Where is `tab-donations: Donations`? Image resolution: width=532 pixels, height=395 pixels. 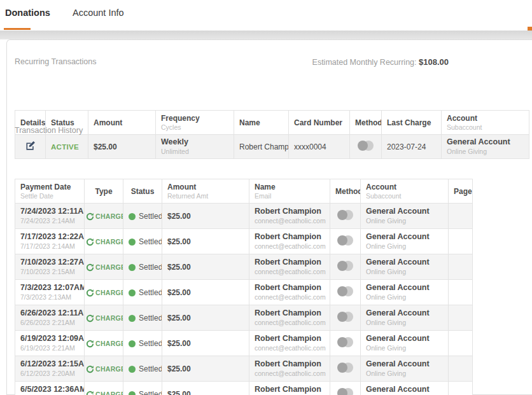 tab-donations: Donations is located at coordinates (28, 13).